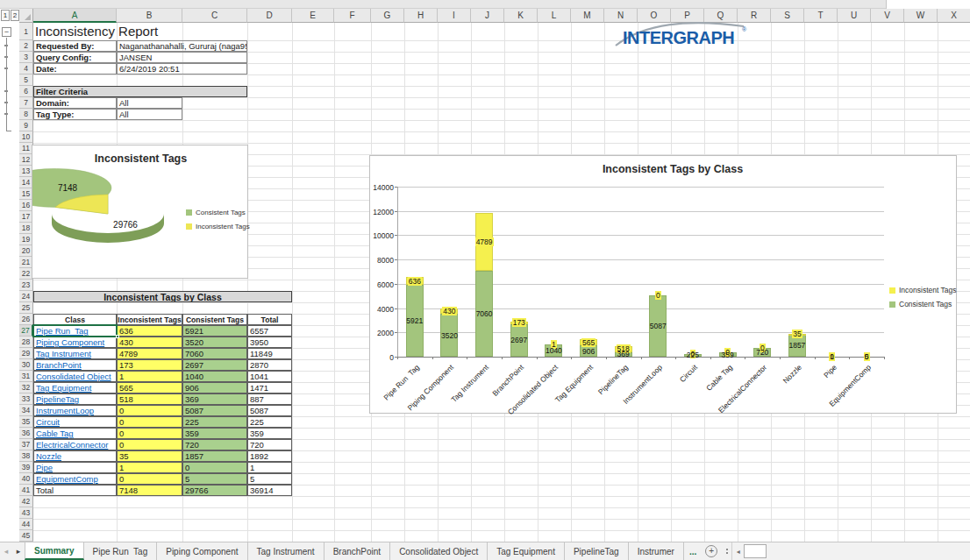  What do you see at coordinates (215, 422) in the screenshot?
I see `consistent-cell: 225` at bounding box center [215, 422].